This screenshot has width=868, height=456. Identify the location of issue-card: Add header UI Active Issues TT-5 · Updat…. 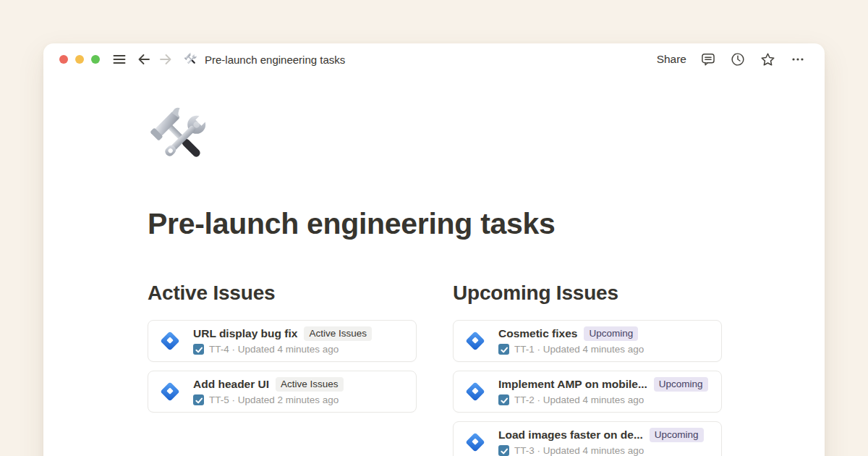
(282, 392).